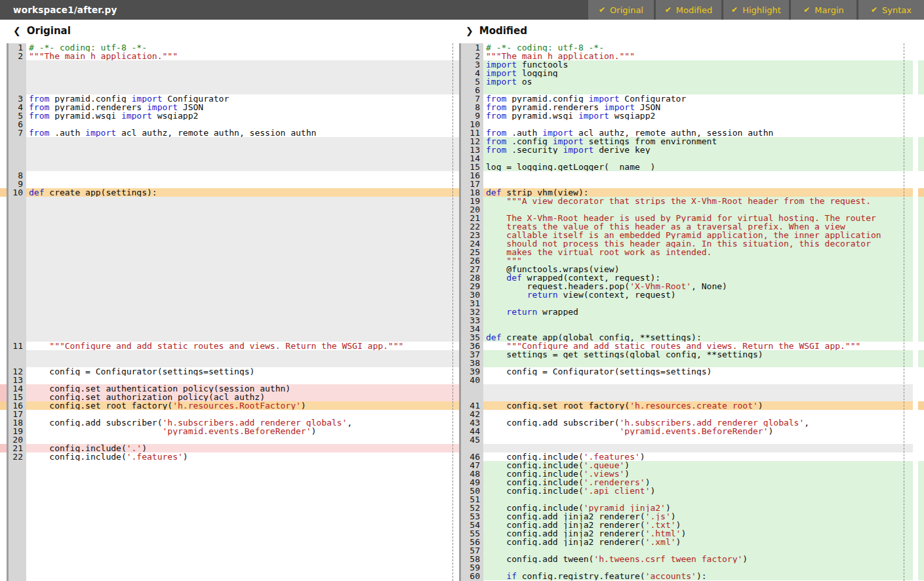  What do you see at coordinates (756, 10) in the screenshot?
I see `toggle-highlight-button: ✔Highlight` at bounding box center [756, 10].